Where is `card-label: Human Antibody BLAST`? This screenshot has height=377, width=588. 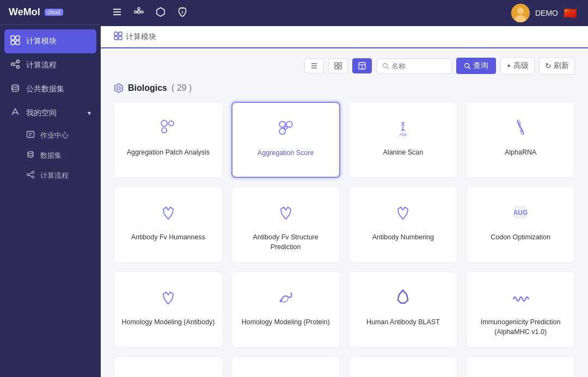 card-label: Human Antibody BLAST is located at coordinates (403, 323).